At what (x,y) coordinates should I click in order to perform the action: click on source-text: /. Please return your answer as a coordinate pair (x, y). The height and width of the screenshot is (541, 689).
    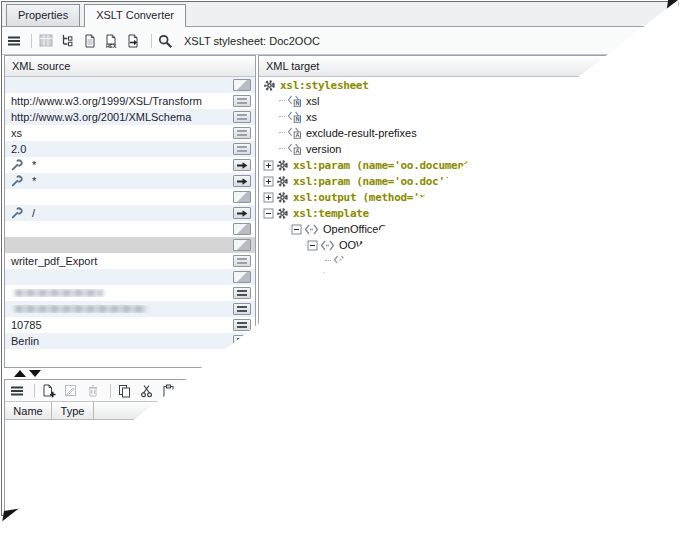
    Looking at the image, I should click on (34, 213).